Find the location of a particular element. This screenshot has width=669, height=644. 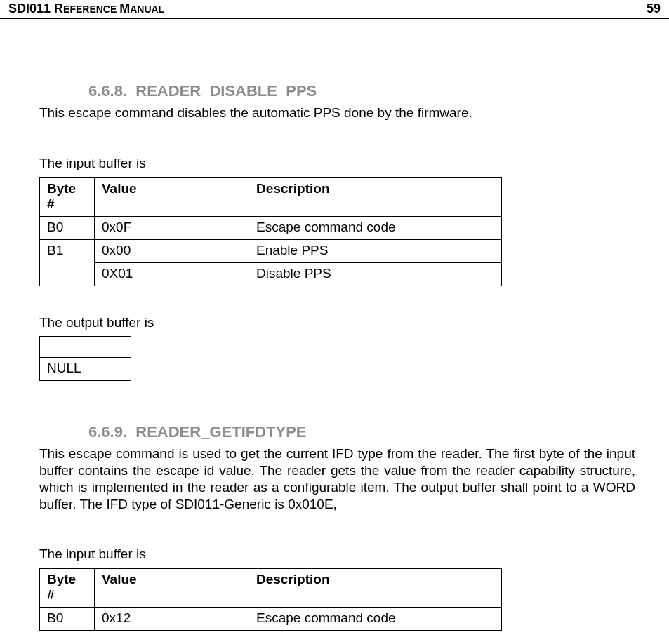

input-buffer-label-669: The input buffer is is located at coordinates (337, 554).